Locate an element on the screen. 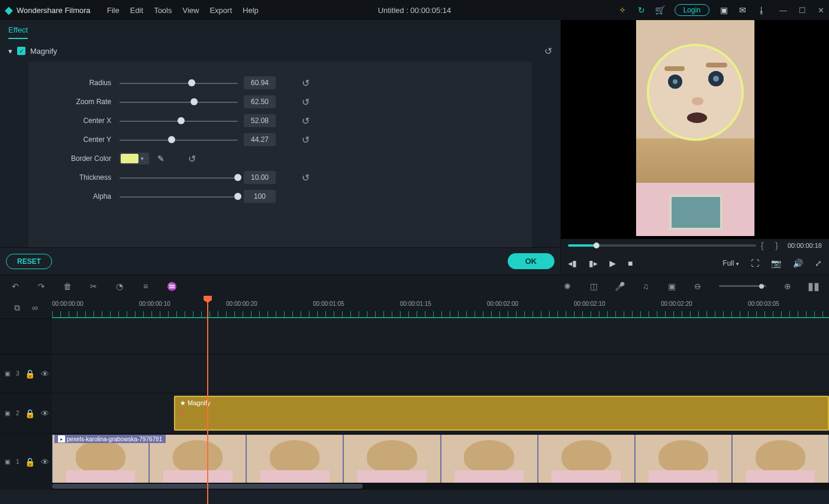 This screenshot has height=504, width=829. quality-dropdown: Full ▾ is located at coordinates (731, 263).